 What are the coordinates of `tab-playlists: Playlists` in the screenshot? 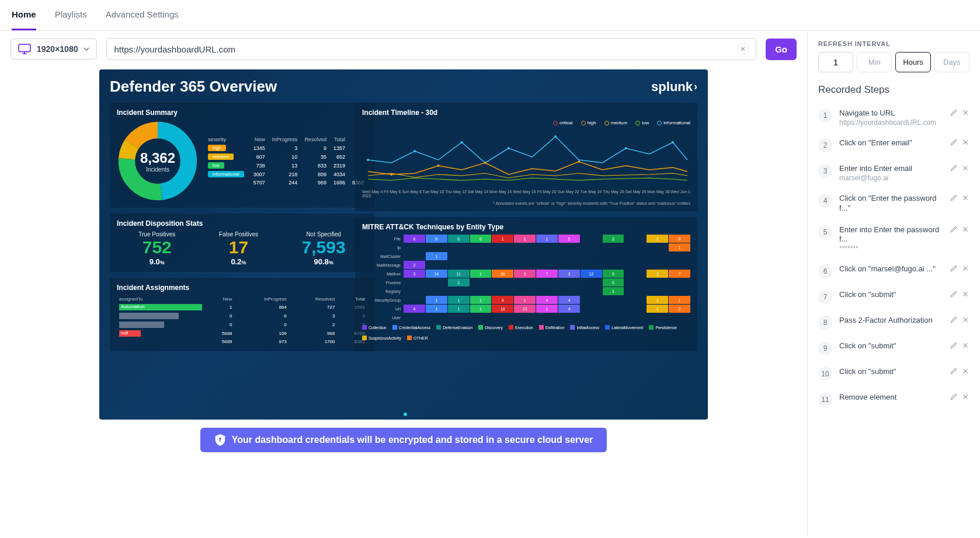 It's located at (71, 15).